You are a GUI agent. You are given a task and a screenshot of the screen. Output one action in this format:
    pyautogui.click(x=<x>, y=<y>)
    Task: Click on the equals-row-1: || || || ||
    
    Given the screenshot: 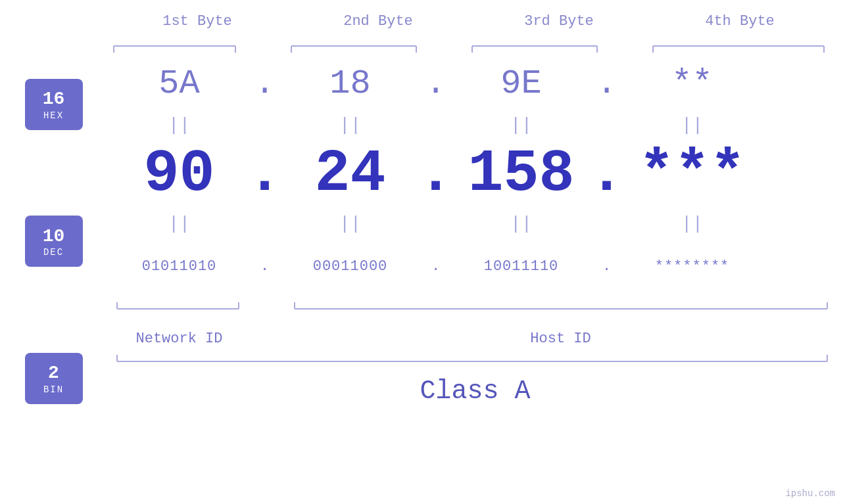 What is the action you would take?
    pyautogui.click(x=475, y=125)
    